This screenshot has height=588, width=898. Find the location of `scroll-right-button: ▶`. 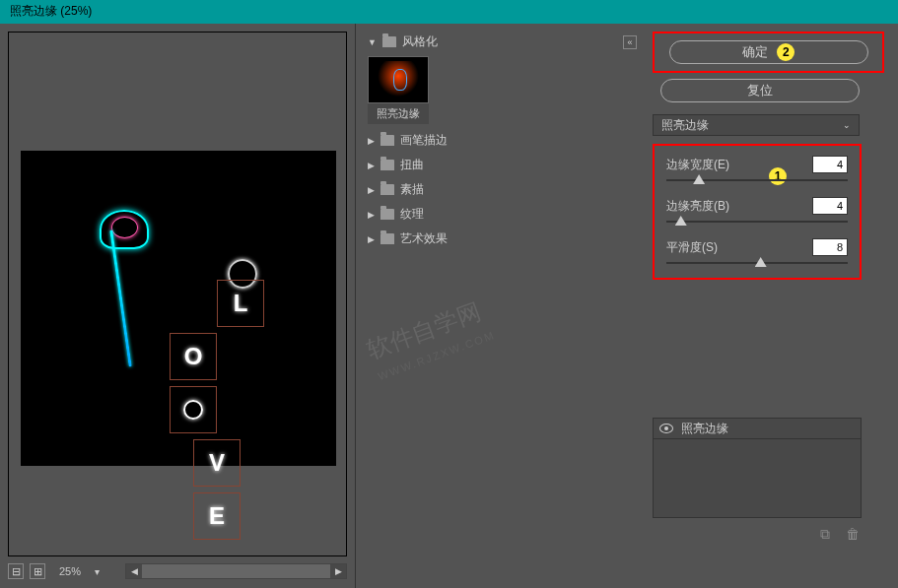

scroll-right-button: ▶ is located at coordinates (338, 571).